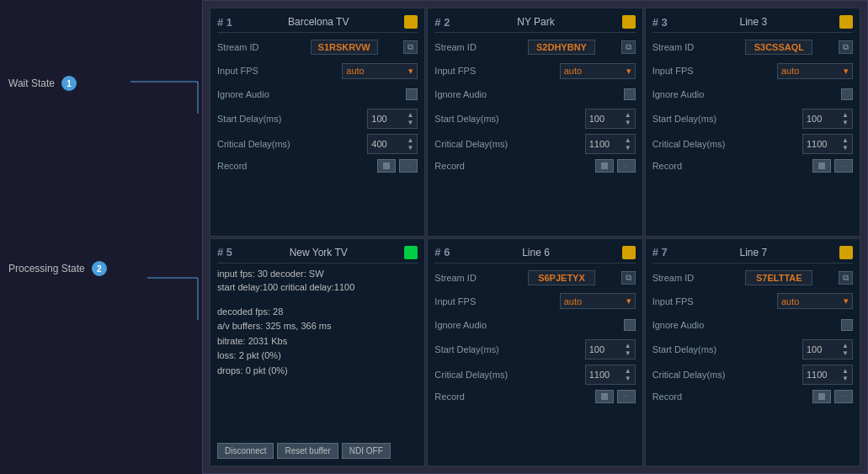 Image resolution: width=868 pixels, height=474 pixels. I want to click on card-1-copy-btn: ⧉, so click(411, 47).